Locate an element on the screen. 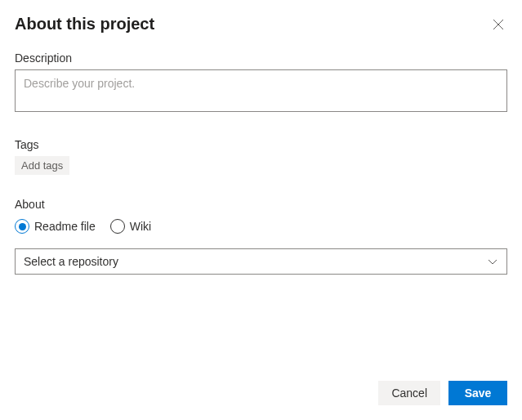 The image size is (522, 420). tags-label: Tags is located at coordinates (261, 145).